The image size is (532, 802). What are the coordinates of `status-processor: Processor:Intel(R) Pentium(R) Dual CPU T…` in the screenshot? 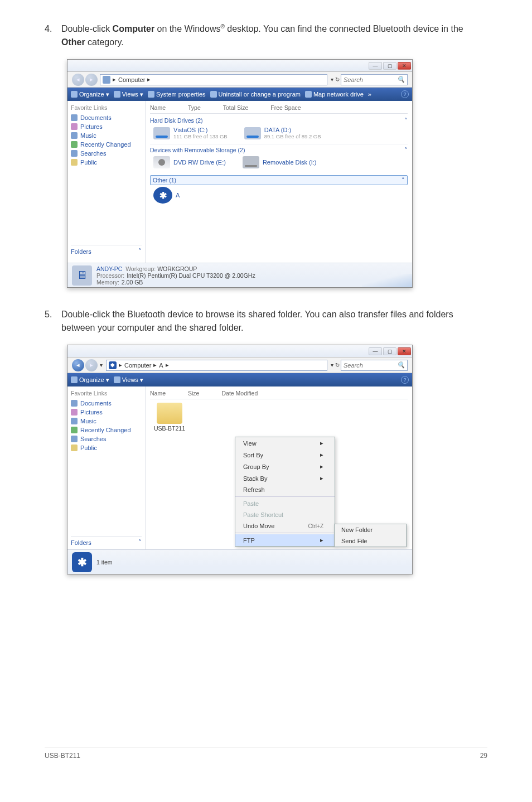 It's located at (176, 276).